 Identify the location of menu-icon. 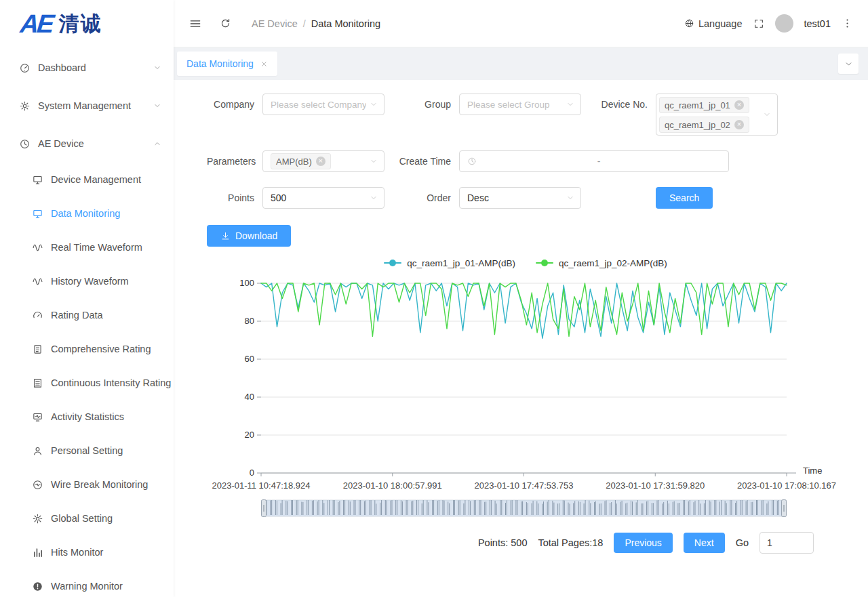
(195, 24).